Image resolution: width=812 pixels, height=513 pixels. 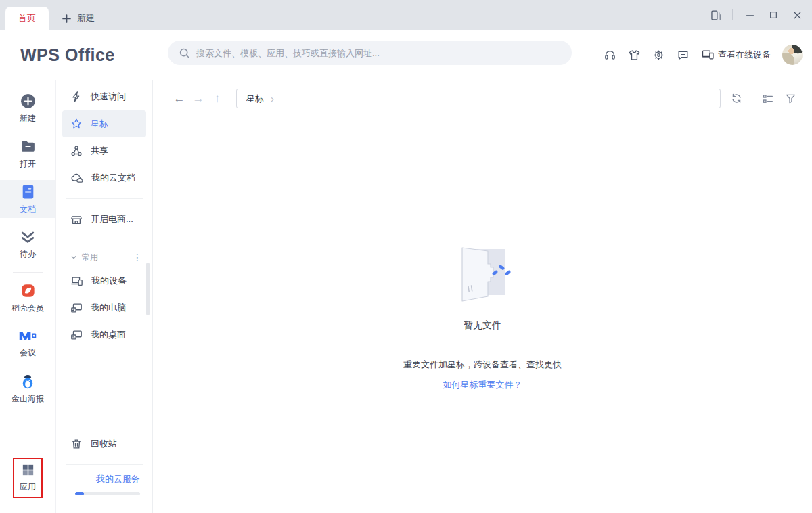 What do you see at coordinates (773, 15) in the screenshot?
I see `maximize-icon` at bounding box center [773, 15].